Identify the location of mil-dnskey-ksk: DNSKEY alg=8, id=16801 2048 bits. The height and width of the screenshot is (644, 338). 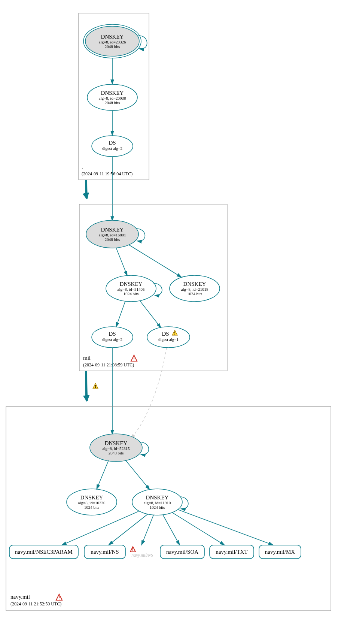
(112, 234).